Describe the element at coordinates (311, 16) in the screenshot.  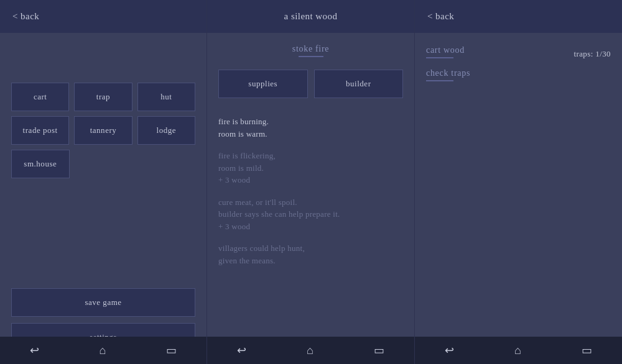
I see `center-title: a silent wood` at that location.